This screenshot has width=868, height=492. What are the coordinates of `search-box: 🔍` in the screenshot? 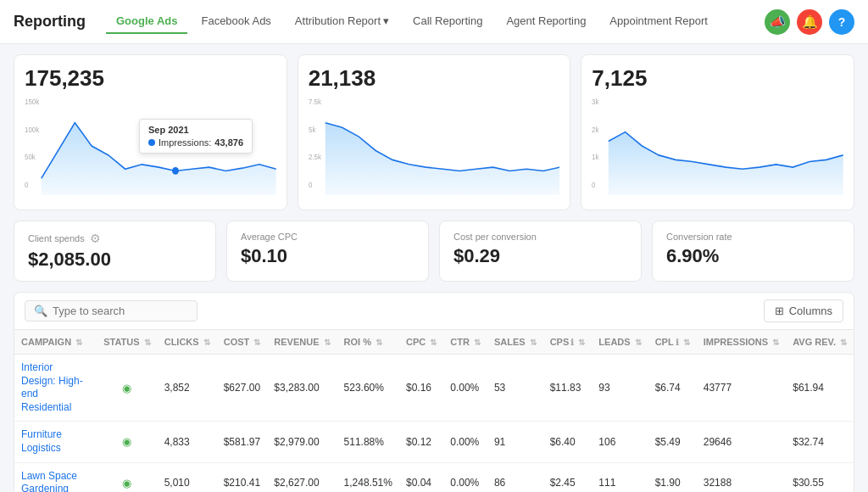 It's located at (111, 310).